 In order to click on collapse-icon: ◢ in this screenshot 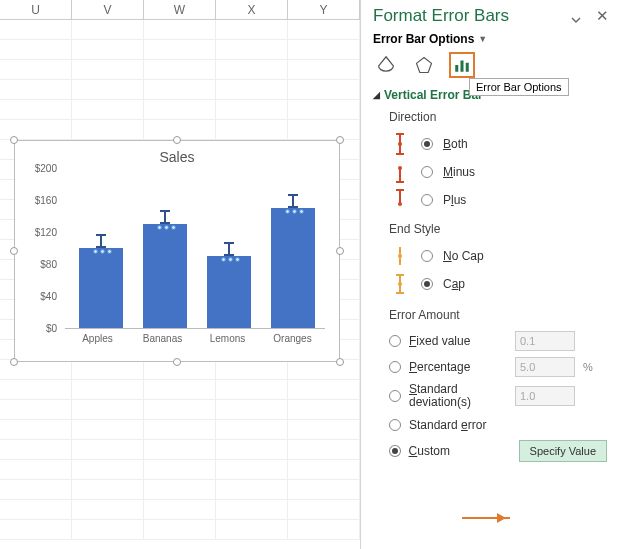, I will do `click(376, 95)`.